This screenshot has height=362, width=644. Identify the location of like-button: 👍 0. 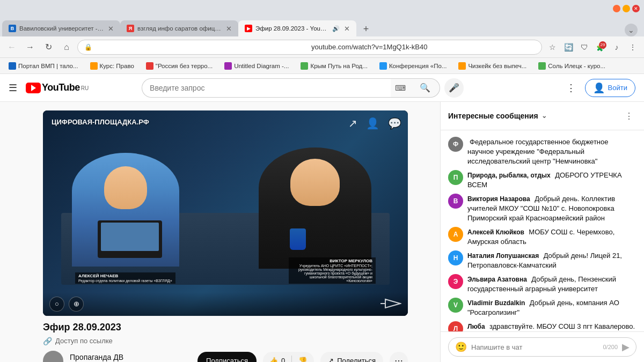
(277, 357).